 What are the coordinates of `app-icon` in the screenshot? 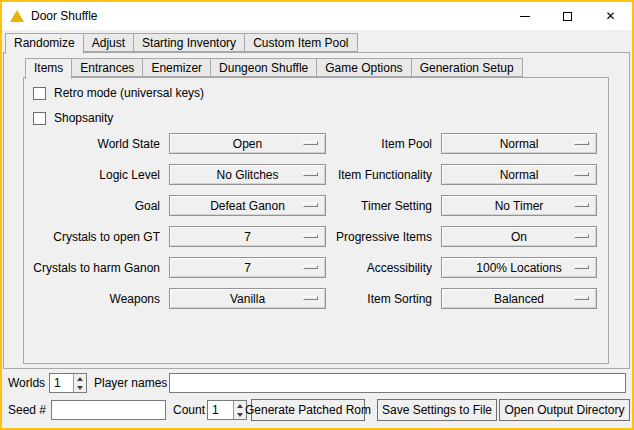 It's located at (17, 16).